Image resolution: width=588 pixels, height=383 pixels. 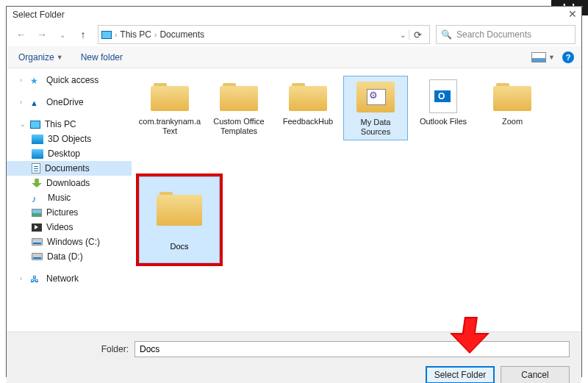 What do you see at coordinates (69, 242) in the screenshot?
I see `sidebar-item-drive-c: Windows (C:)` at bounding box center [69, 242].